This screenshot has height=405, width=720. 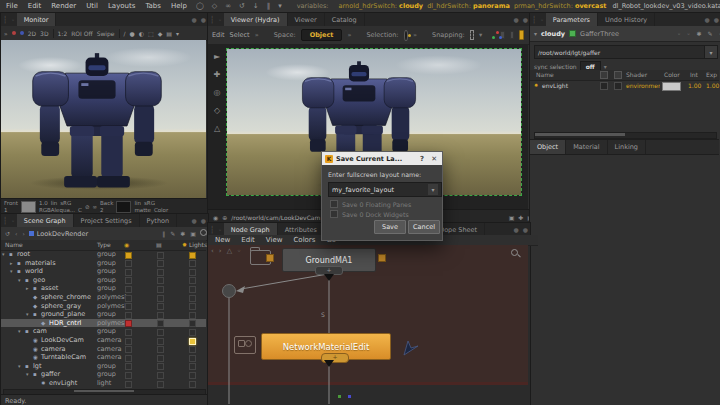 I want to click on tab-monitor: Monitor, so click(x=37, y=20).